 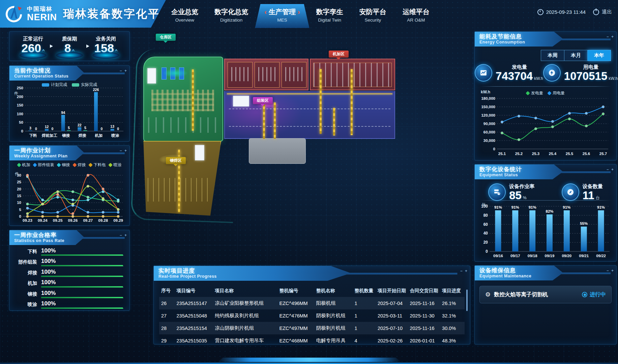 What do you see at coordinates (185, 15) in the screenshot?
I see `nav-tab: 企业总览Overview` at bounding box center [185, 15].